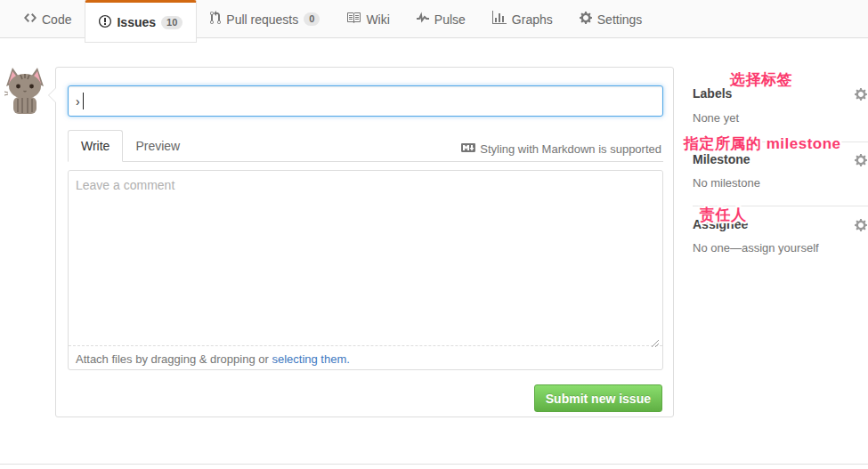 This screenshot has width=868, height=469. I want to click on tab-pulse: Pulse, so click(442, 20).